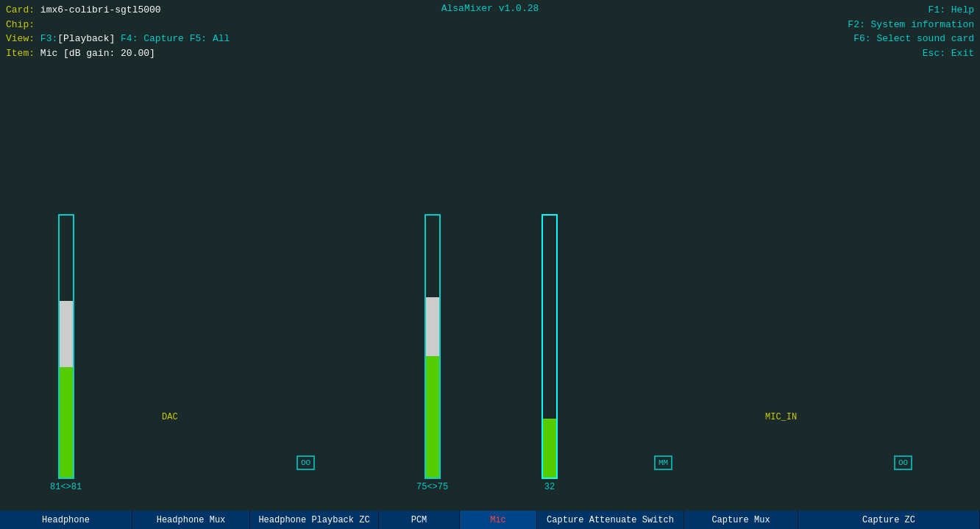 Image resolution: width=980 pixels, height=529 pixels. Describe the element at coordinates (911, 32) in the screenshot. I see `info-right: F1: Help F2: System information F6: Sele…` at that location.